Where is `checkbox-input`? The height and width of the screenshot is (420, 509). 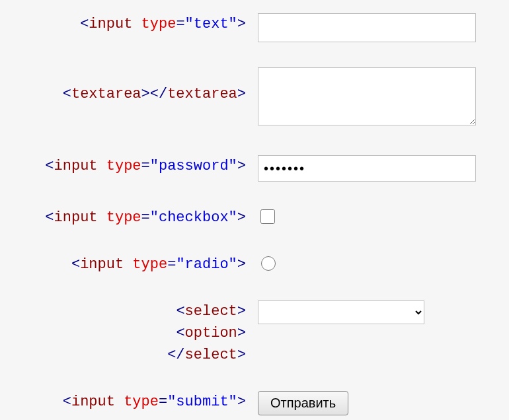 checkbox-input is located at coordinates (268, 217).